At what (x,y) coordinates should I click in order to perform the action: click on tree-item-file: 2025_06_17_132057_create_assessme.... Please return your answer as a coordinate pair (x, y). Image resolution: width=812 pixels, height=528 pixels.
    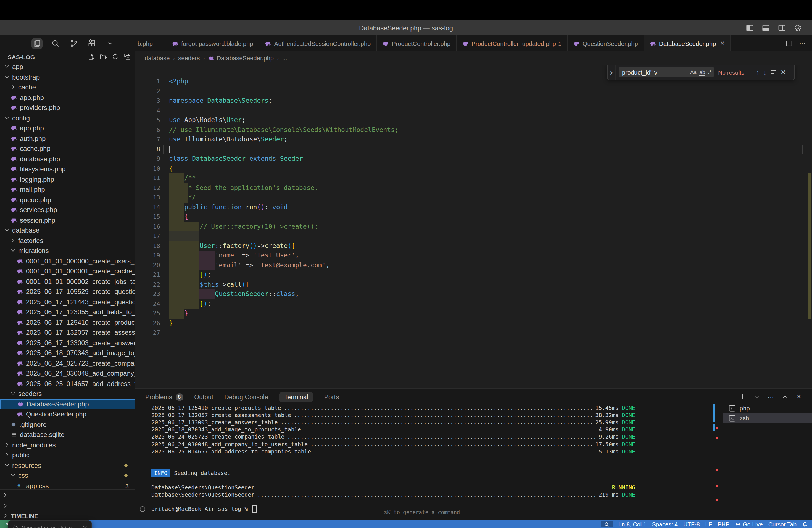
    Looking at the image, I should click on (68, 333).